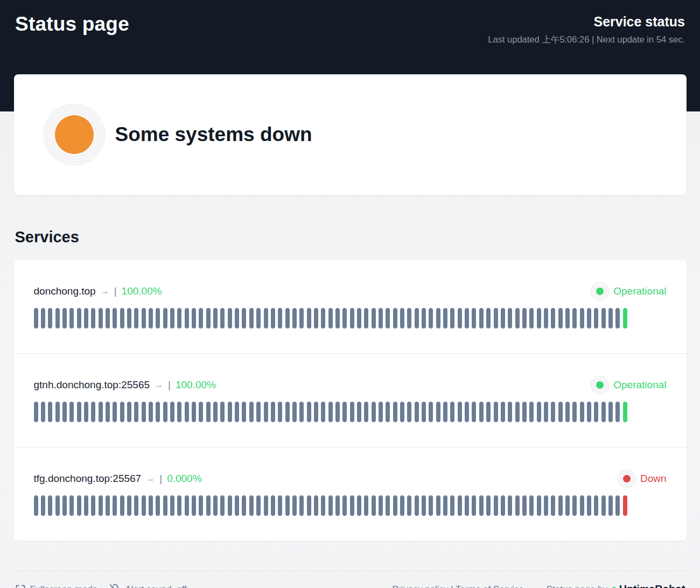 The height and width of the screenshot is (588, 700). I want to click on alert-sound-toggle: off, so click(182, 586).